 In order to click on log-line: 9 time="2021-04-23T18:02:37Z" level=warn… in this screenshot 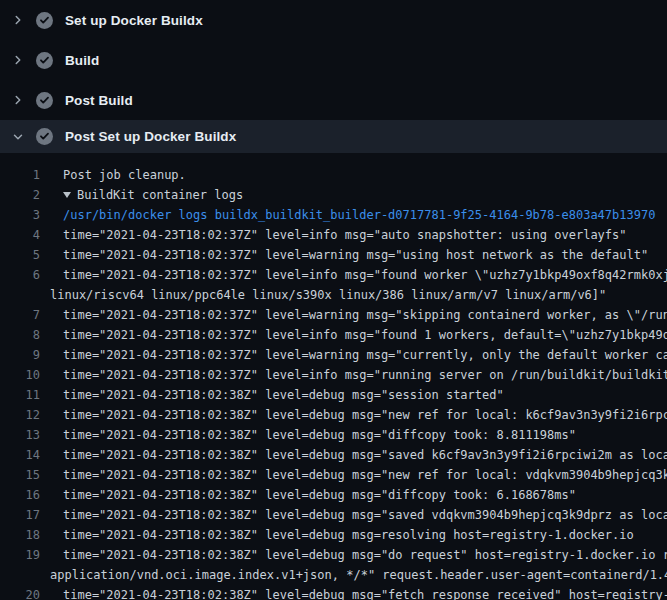, I will do `click(334, 355)`.